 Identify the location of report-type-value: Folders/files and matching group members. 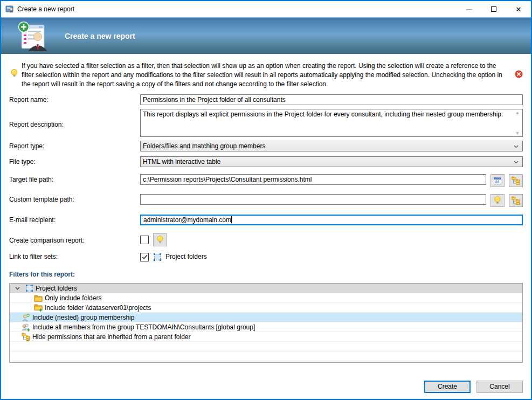
(204, 146).